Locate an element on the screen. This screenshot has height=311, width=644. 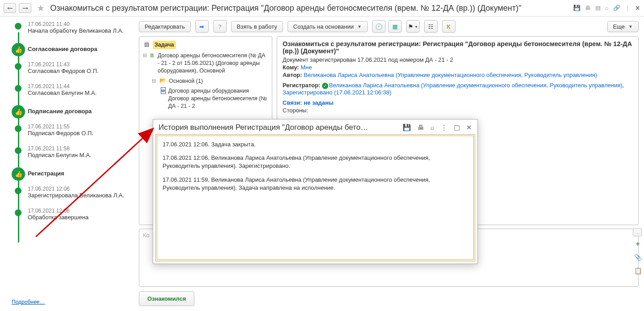
timeline-item: 17.06.2021 11:55 Подписал Федоров О.П. is located at coordinates (73, 130).